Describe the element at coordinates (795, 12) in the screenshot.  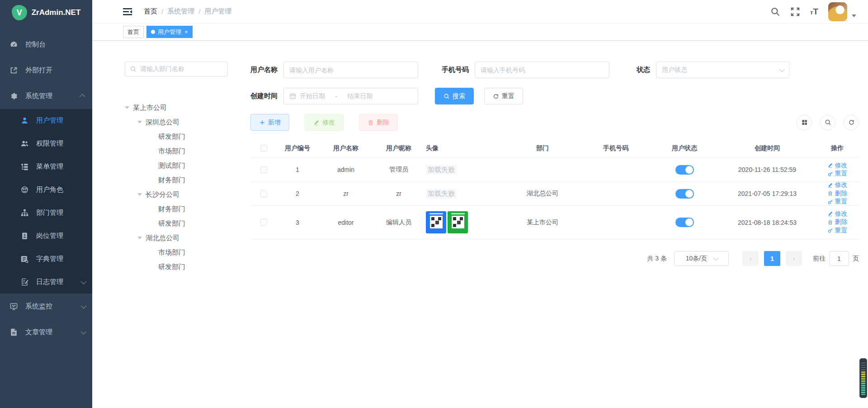
I see `fullscreen-icon` at that location.